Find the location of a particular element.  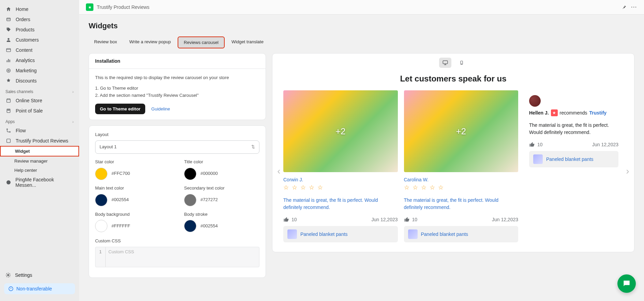

carousel-next-button: › is located at coordinates (628, 171).